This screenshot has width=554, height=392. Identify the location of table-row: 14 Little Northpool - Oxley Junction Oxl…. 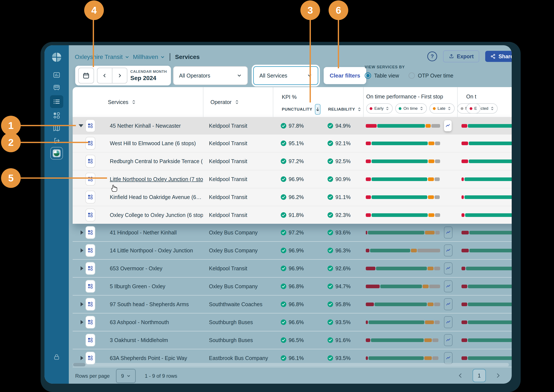
(292, 250).